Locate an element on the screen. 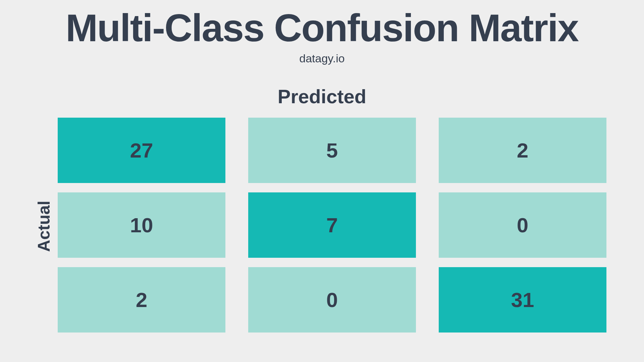  matrix-cell: 31 is located at coordinates (523, 300).